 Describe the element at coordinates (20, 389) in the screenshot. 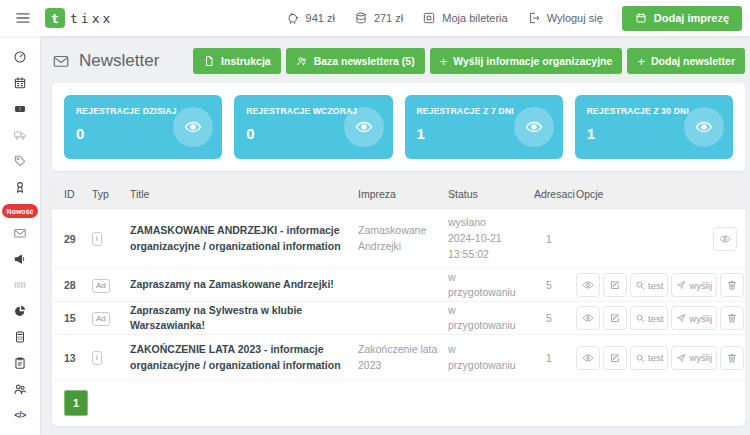

I see `sidebar-item-users` at that location.